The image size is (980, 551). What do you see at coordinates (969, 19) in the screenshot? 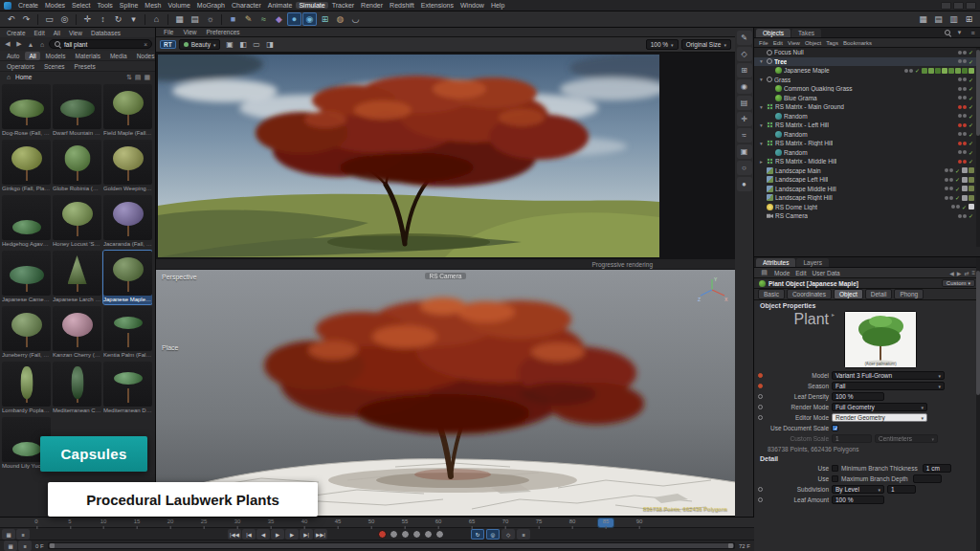
I see `layout-render-icon: ⊞` at bounding box center [969, 19].